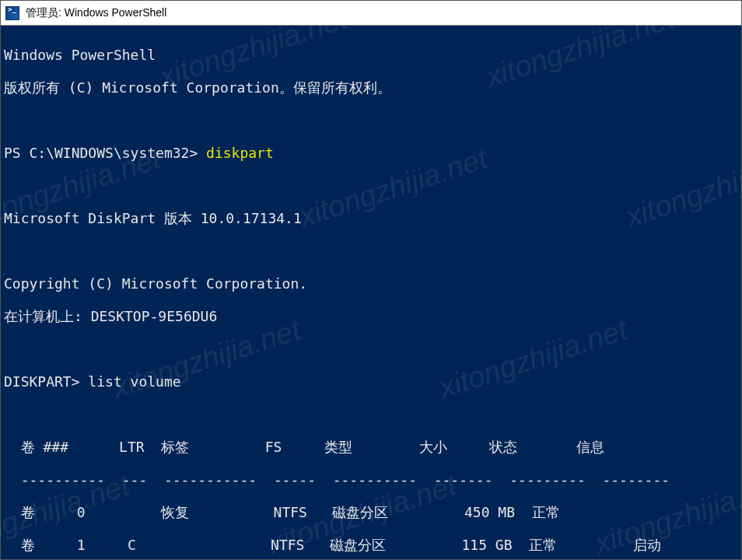 Image resolution: width=742 pixels, height=560 pixels. I want to click on output-line: Windows PowerShell, so click(371, 54).